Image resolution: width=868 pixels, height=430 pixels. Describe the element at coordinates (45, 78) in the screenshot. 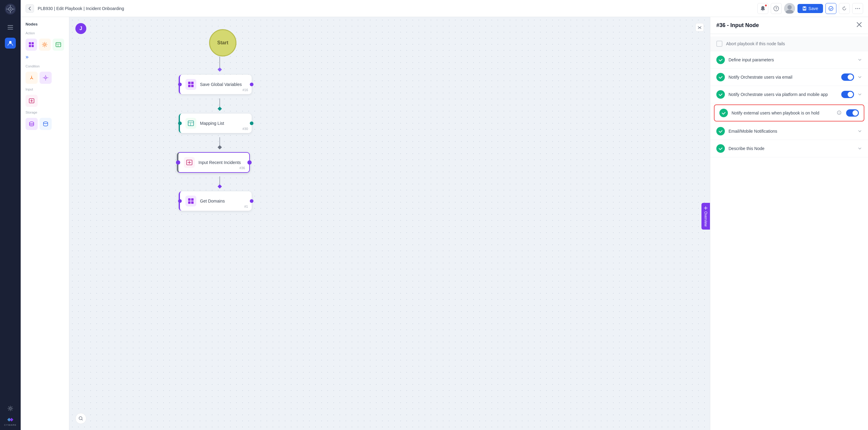

I see `condition-nodes-row` at that location.